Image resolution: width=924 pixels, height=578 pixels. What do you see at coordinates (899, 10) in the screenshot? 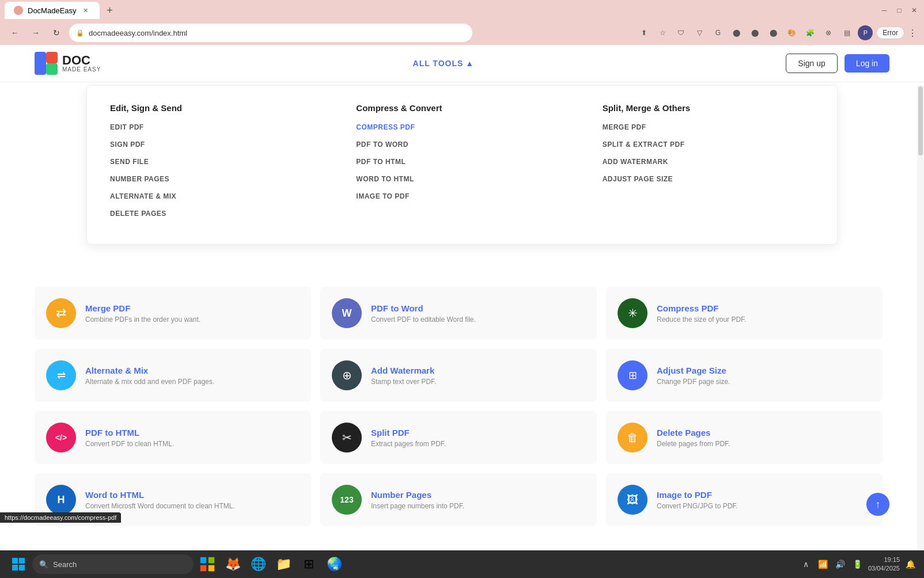
I see `window-controls: ─ □ ✕` at bounding box center [899, 10].